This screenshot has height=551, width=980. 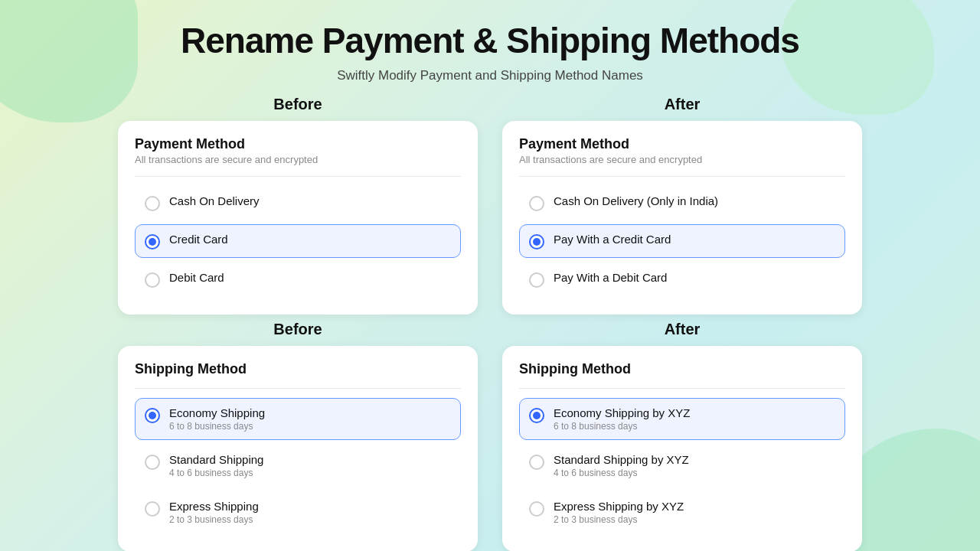 I want to click on payment-before-label: Before, so click(x=297, y=104).